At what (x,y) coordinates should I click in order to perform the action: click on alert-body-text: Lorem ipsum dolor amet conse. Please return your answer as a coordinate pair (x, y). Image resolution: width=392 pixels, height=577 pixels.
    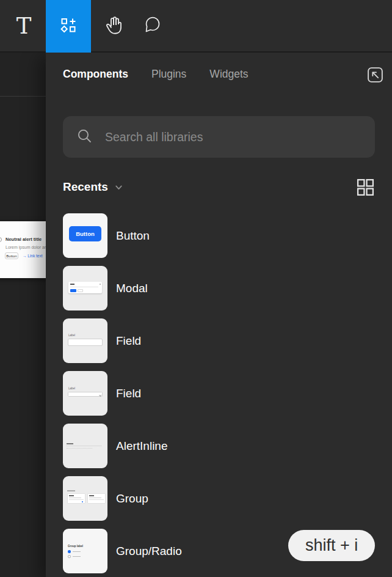
    Looking at the image, I should click on (26, 247).